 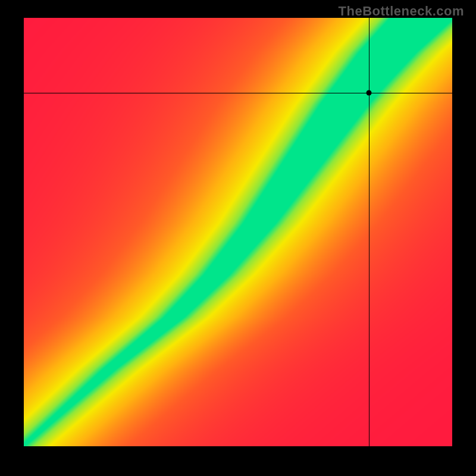 I want to click on crosshair-vertical, so click(x=369, y=232).